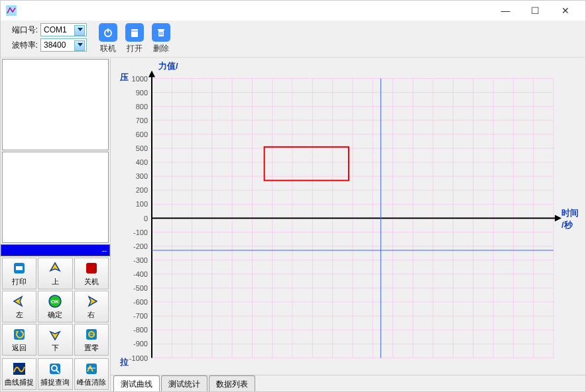 The width and height of the screenshot is (586, 392). What do you see at coordinates (56, 250) in the screenshot?
I see `status-bar: --` at bounding box center [56, 250].